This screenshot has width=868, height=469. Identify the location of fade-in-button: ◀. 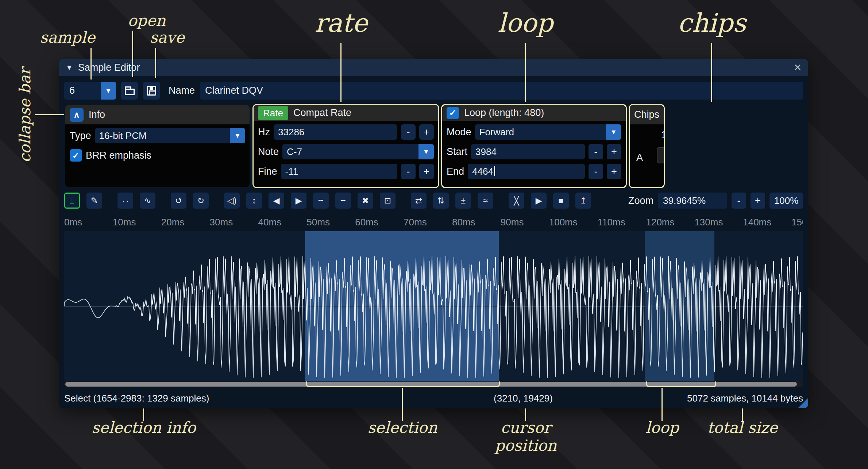
(277, 201).